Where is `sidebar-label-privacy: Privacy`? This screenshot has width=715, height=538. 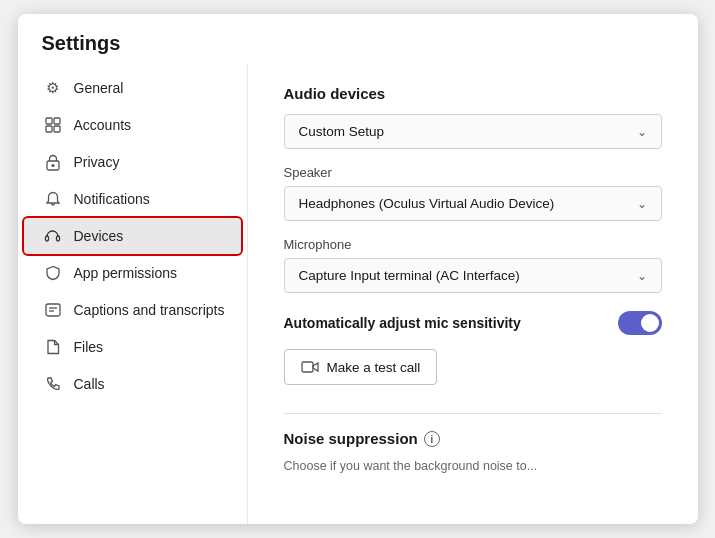 sidebar-label-privacy: Privacy is located at coordinates (97, 162).